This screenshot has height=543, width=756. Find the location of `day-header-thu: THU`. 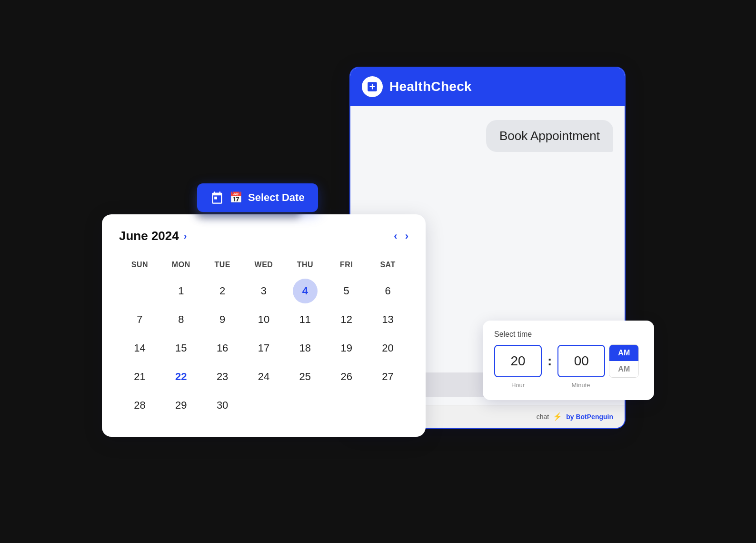

day-header-thu: THU is located at coordinates (305, 267).